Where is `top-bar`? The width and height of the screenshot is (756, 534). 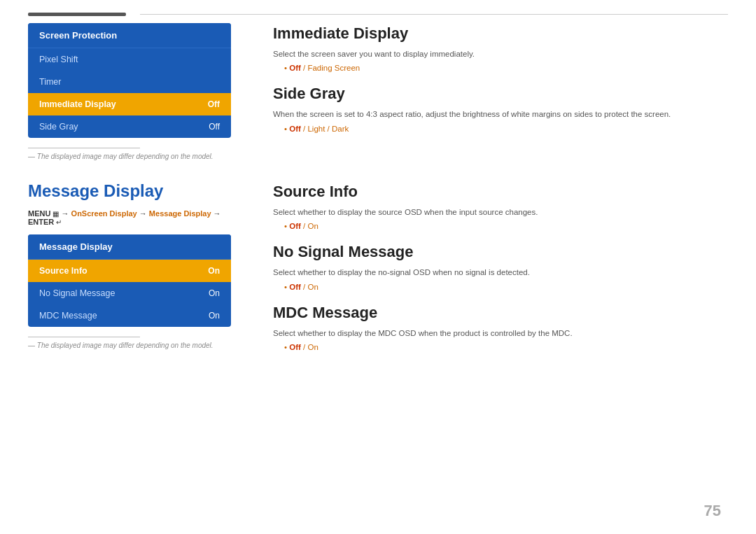
top-bar is located at coordinates (378, 11).